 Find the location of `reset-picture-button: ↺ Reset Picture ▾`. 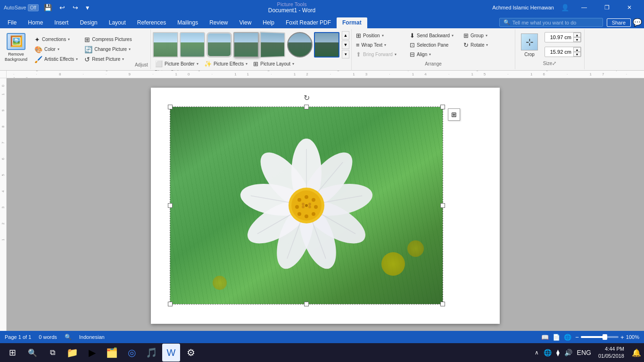

reset-picture-button: ↺ Reset Picture ▾ is located at coordinates (108, 59).